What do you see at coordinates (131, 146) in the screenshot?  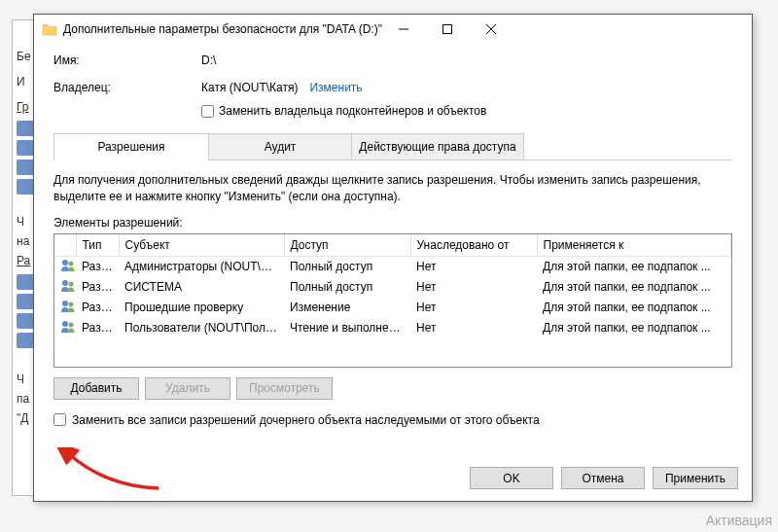 I see `tab-permissions: Разрешения` at bounding box center [131, 146].